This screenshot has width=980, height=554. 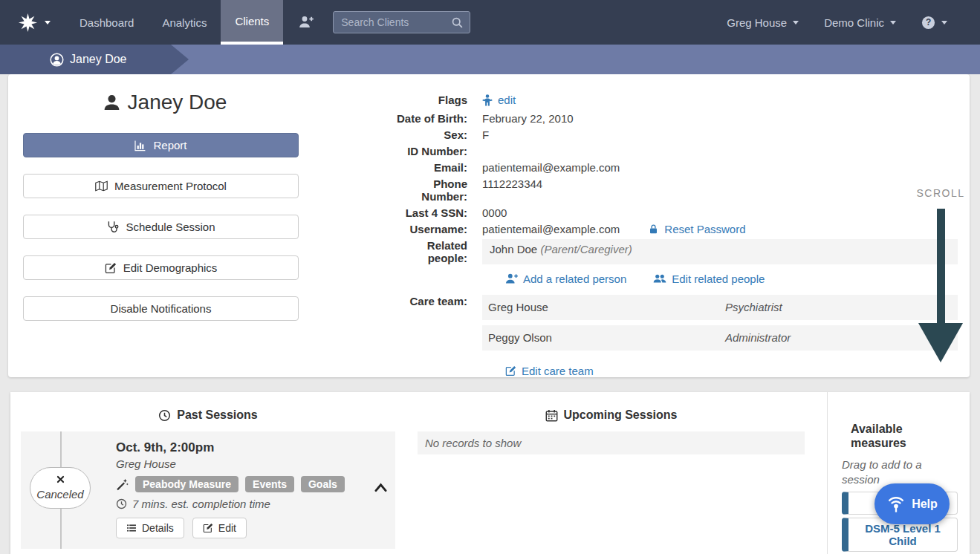 What do you see at coordinates (111, 268) in the screenshot?
I see `edit-square-icon` at bounding box center [111, 268].